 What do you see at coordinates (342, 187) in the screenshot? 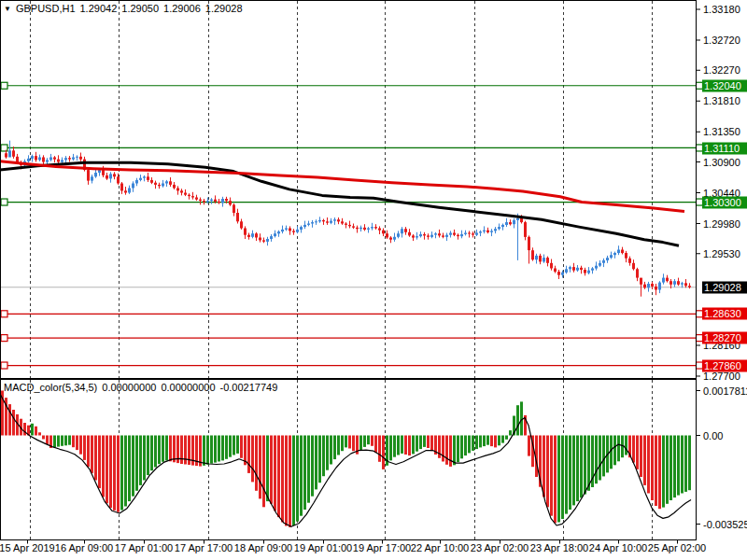
I see `ma-red-line` at bounding box center [342, 187].